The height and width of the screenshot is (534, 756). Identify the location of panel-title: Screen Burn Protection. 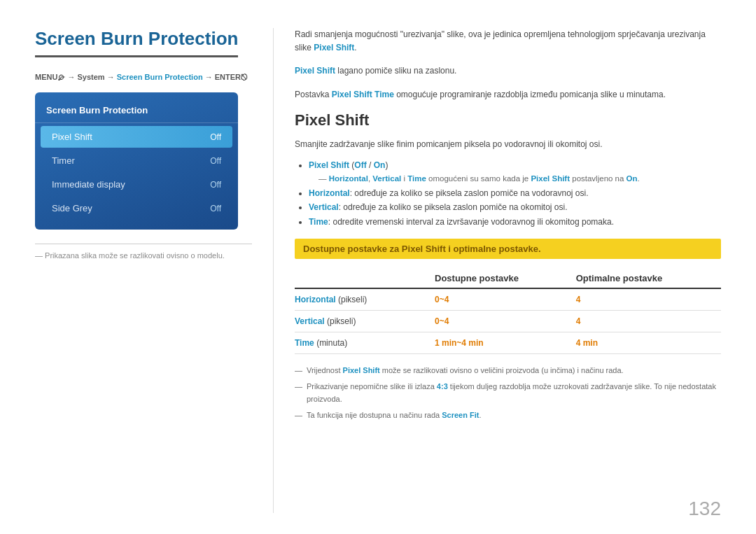
(136, 112).